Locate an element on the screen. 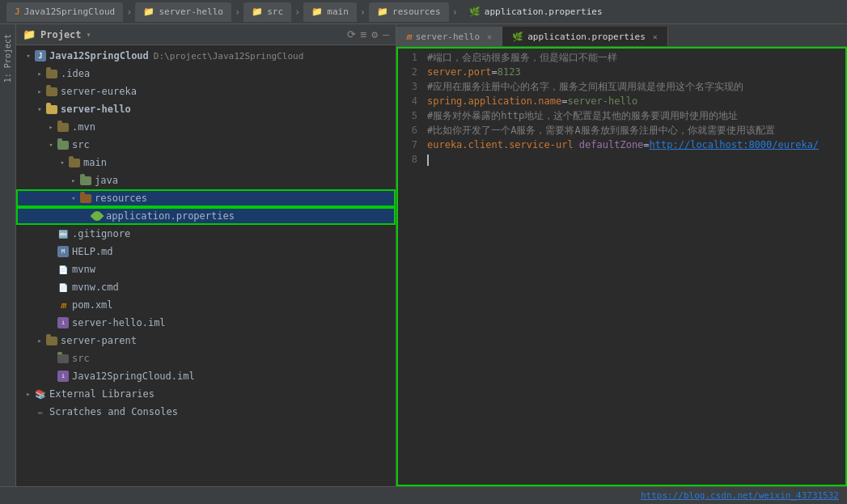 This screenshot has width=847, height=504. editor-tab-app-props-label: application.properties is located at coordinates (587, 37).